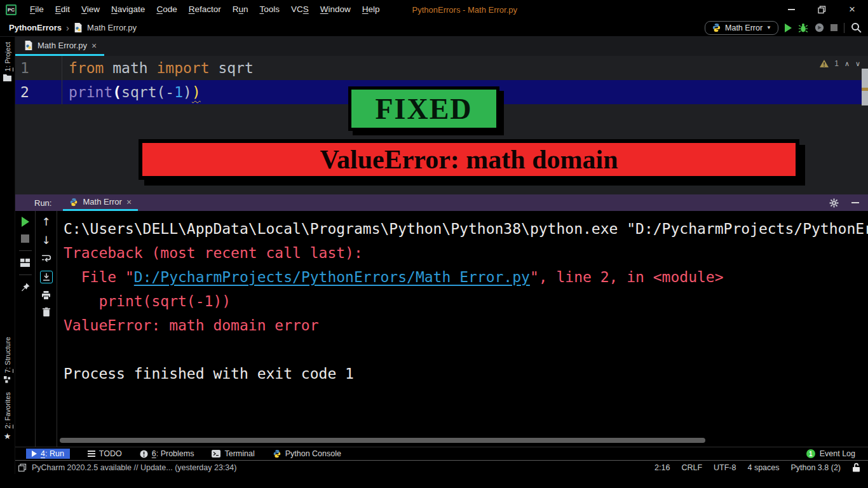  Describe the element at coordinates (852, 10) in the screenshot. I see `close-button: ×` at that location.